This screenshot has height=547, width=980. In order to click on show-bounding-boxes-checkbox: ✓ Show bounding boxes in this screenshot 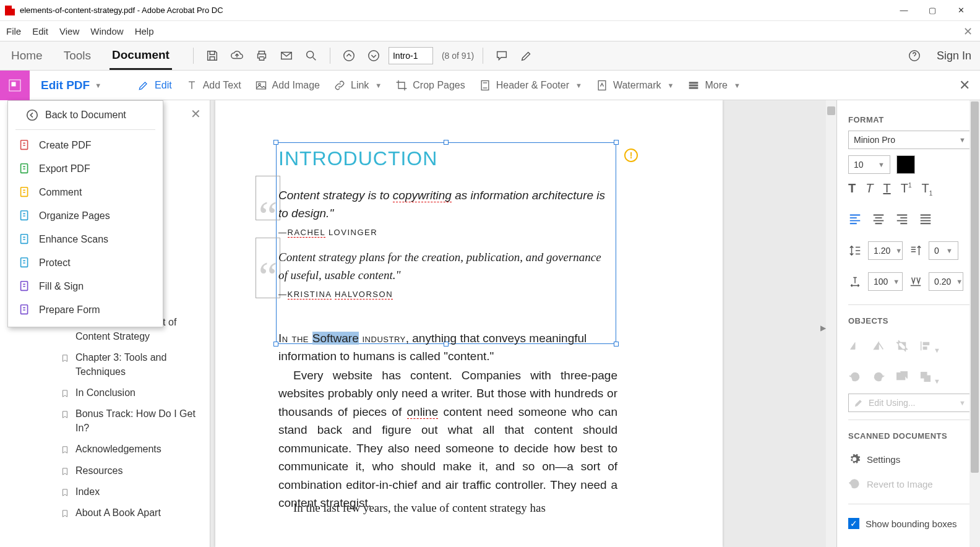, I will do `click(909, 523)`.